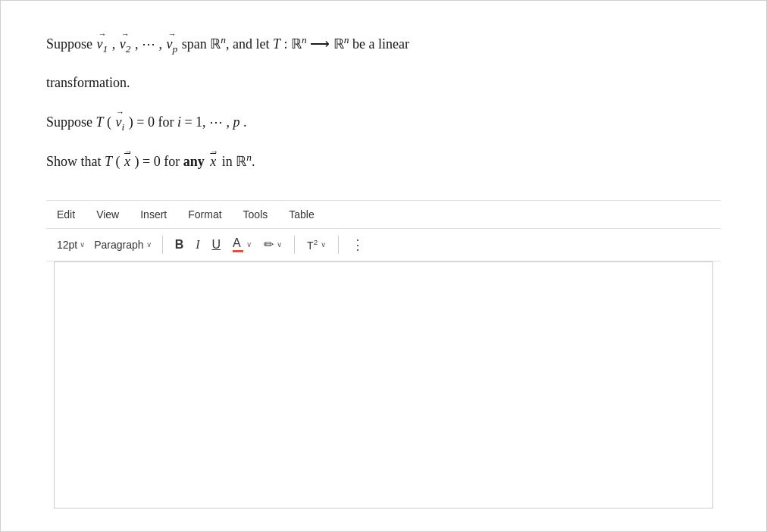  Describe the element at coordinates (213, 161) in the screenshot. I see `vec-x2: x →` at that location.